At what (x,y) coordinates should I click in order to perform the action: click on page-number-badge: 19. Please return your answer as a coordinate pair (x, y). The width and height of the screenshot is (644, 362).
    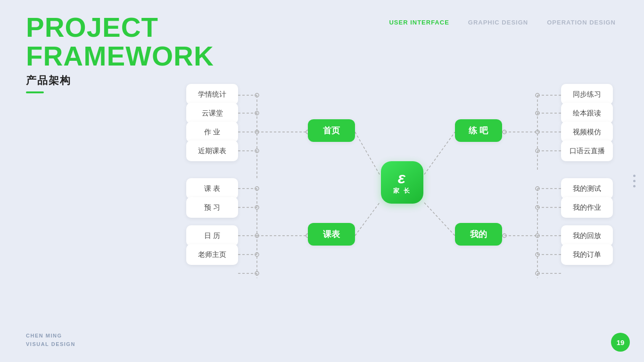
    Looking at the image, I should click on (620, 342).